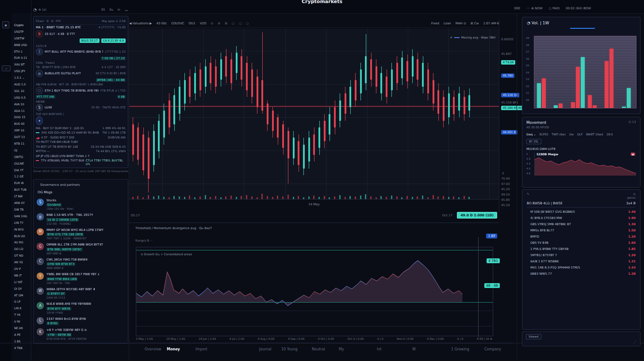 This screenshot has width=644, height=361. Describe the element at coordinates (80, 128) in the screenshot. I see `watchlist-stat-row: MA · BUY 57 QUM MAY 3 · JUD 011 099 4% 4…` at that location.